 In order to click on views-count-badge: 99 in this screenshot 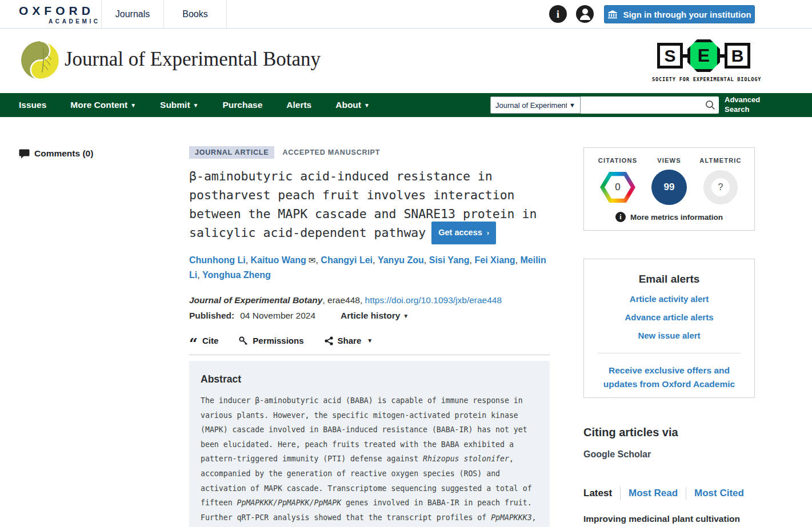, I will do `click(669, 187)`.